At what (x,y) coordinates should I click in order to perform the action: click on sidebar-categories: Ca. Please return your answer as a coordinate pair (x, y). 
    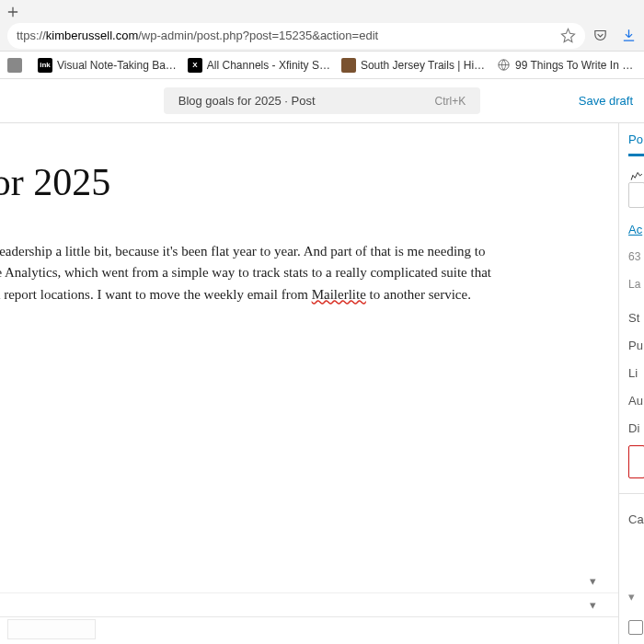
    Looking at the image, I should click on (637, 519).